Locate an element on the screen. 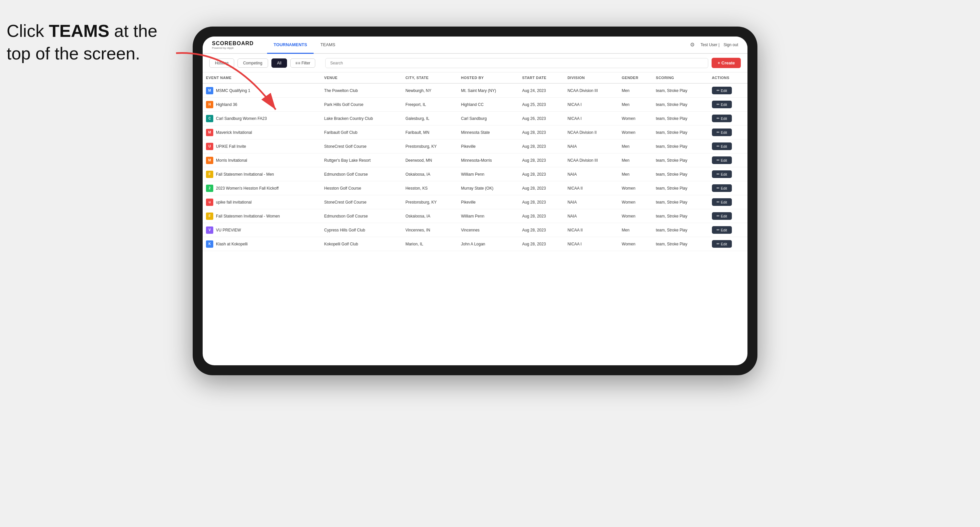 This screenshot has height=527, width=980. cell-scoring-10: team, Stroke Play is located at coordinates (680, 230).